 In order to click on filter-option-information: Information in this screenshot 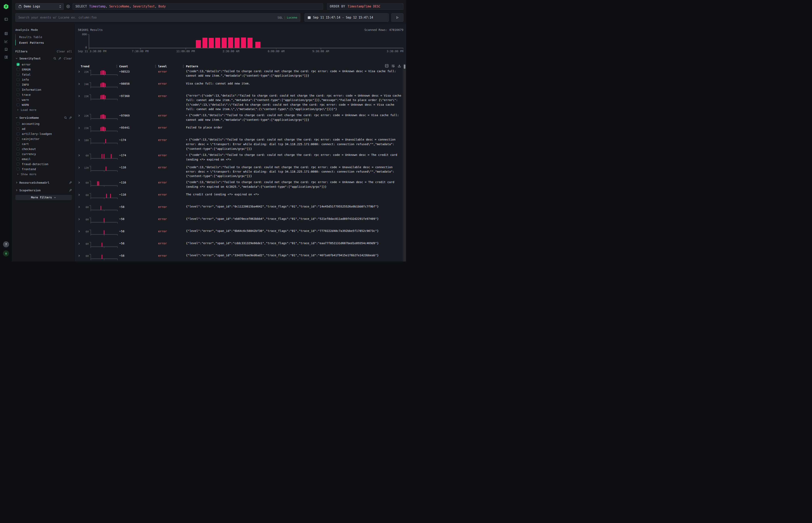, I will do `click(43, 90)`.